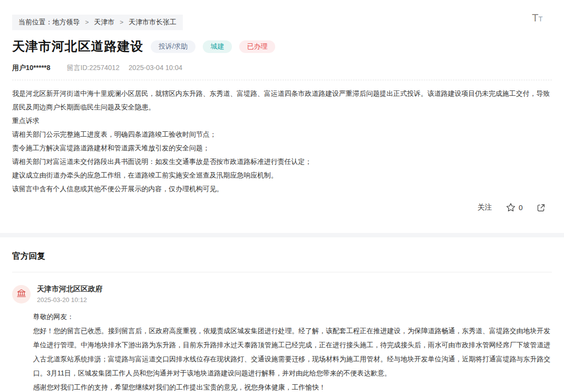 The width and height of the screenshot is (564, 392). Describe the element at coordinates (541, 19) in the screenshot. I see `font-size-small-glyph: T` at that location.